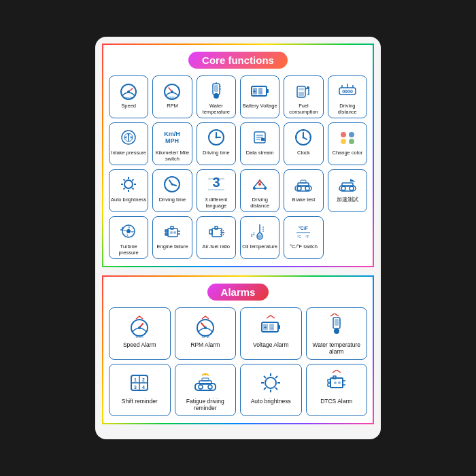  Describe the element at coordinates (143, 388) in the screenshot. I see `svg-text: 4` at that location.